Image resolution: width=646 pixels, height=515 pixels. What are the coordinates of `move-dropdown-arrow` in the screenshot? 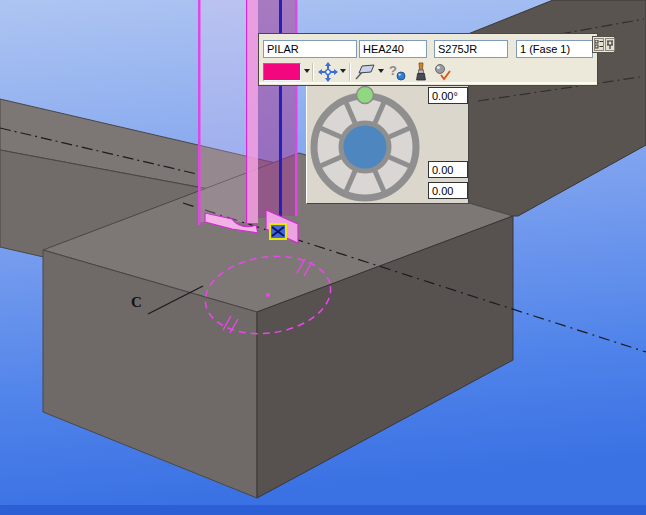 It's located at (343, 71).